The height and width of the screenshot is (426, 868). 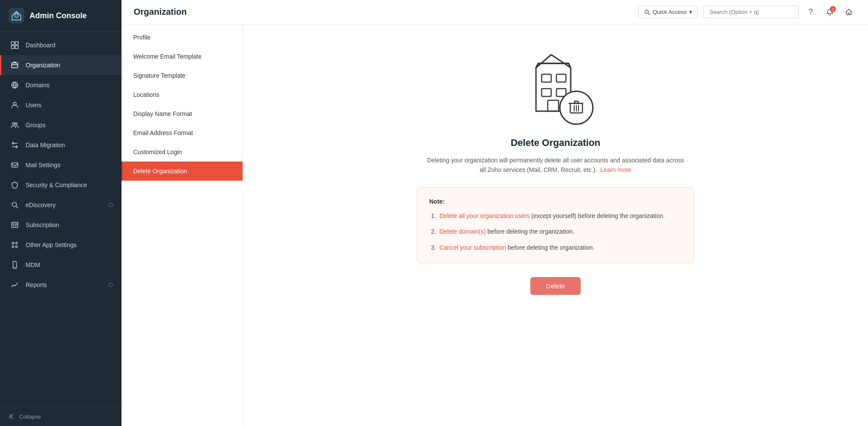 What do you see at coordinates (531, 231) in the screenshot?
I see `note-item-2-text: before deleting the organization.` at bounding box center [531, 231].